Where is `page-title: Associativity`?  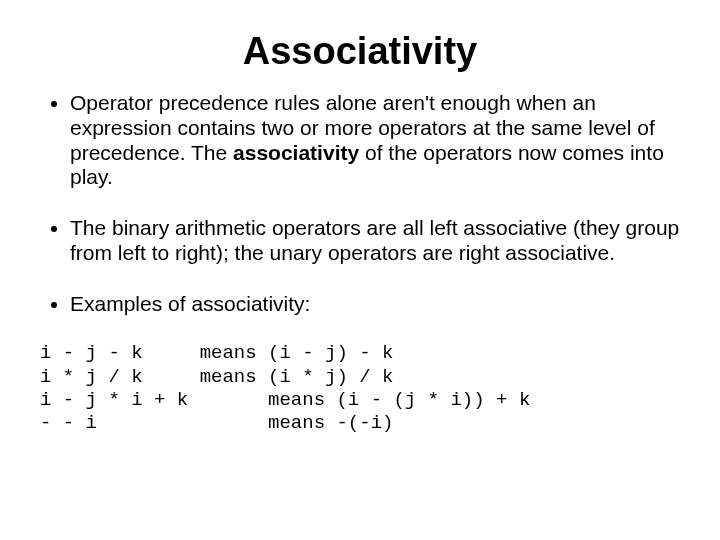
page-title: Associativity is located at coordinates (360, 52).